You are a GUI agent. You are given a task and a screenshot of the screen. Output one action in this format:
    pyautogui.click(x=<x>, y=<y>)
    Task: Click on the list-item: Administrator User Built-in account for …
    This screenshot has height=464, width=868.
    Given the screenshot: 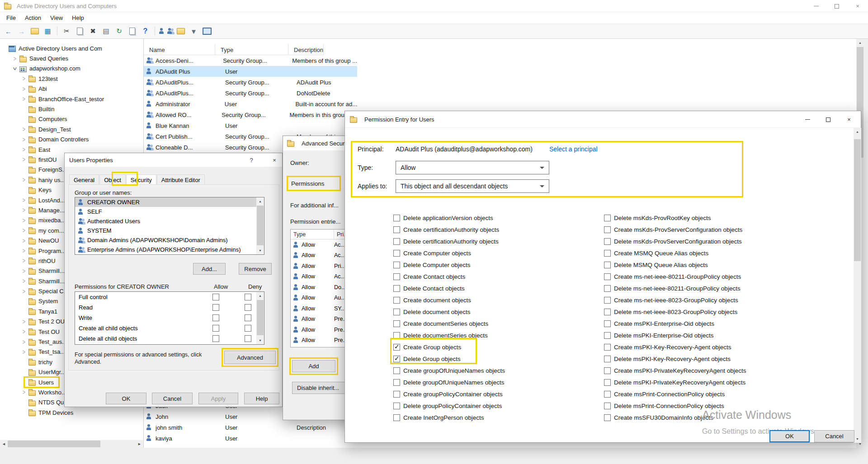 What is the action you would take?
    pyautogui.click(x=250, y=104)
    